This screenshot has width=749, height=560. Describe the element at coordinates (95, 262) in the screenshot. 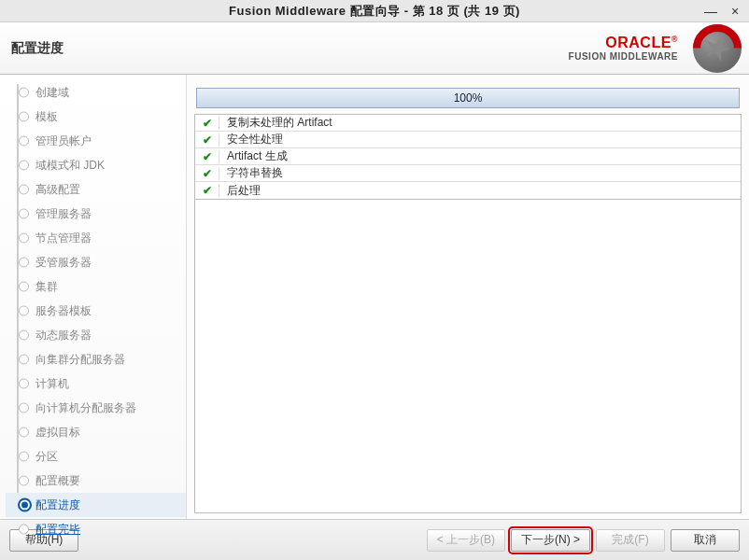

I see `wizard-step-7: 受管服务器` at that location.